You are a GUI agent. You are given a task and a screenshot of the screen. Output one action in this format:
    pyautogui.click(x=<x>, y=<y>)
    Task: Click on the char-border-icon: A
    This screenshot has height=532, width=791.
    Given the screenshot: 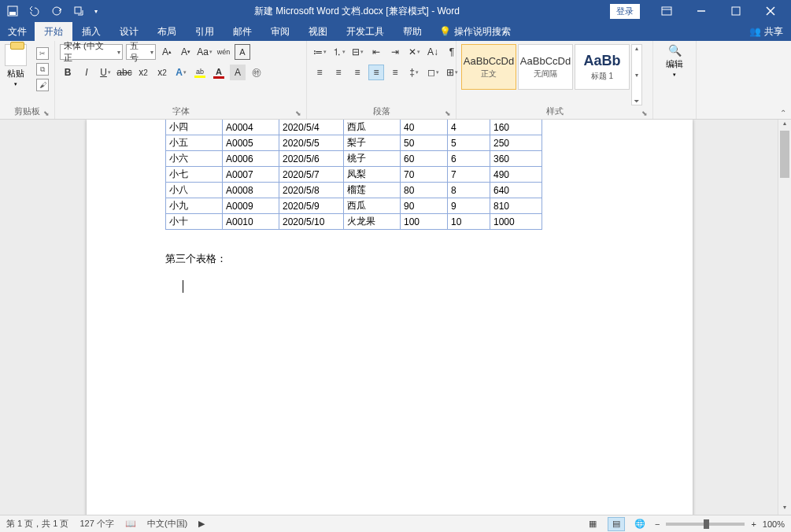 What is the action you would take?
    pyautogui.click(x=242, y=52)
    